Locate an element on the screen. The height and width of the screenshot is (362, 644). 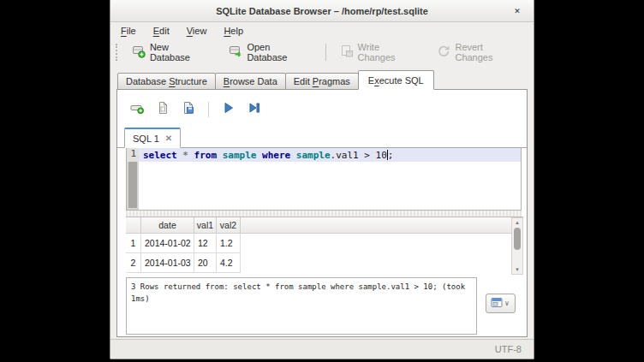
results-grid: date val1 val2 1 2014-01-02 12 1.2 2 is located at coordinates (319, 246).